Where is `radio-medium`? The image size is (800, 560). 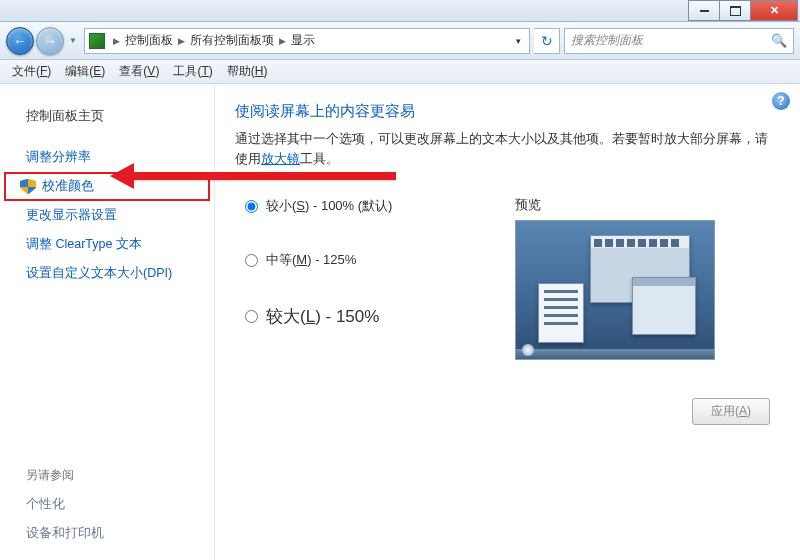
radio-medium is located at coordinates (252, 260).